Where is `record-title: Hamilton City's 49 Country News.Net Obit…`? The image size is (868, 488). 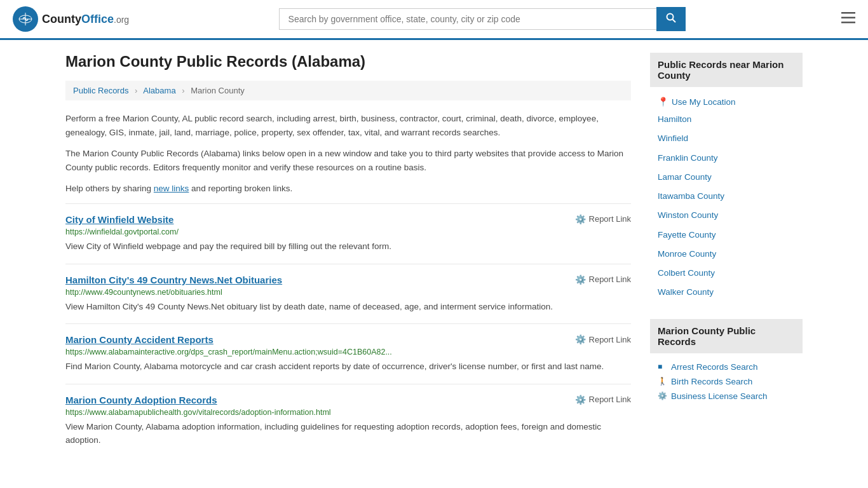
record-title: Hamilton City's 49 Country News.Net Obit… is located at coordinates (174, 280).